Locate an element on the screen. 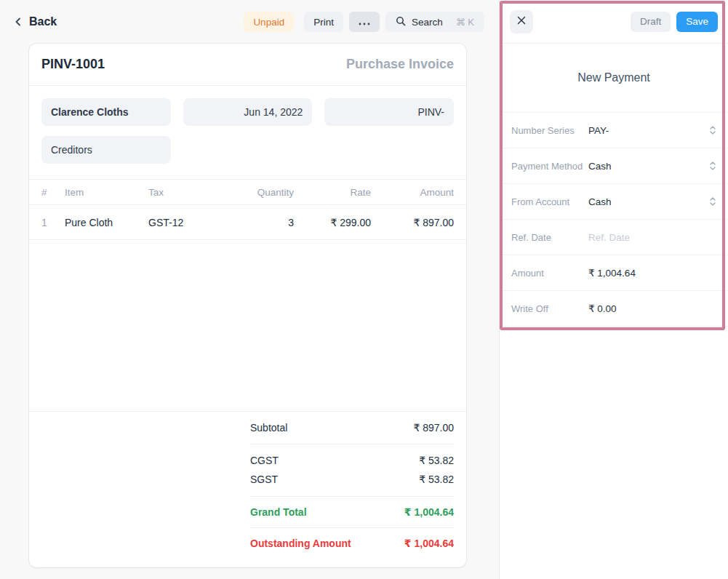 The image size is (728, 579). number-series-field: PINV- is located at coordinates (389, 112).